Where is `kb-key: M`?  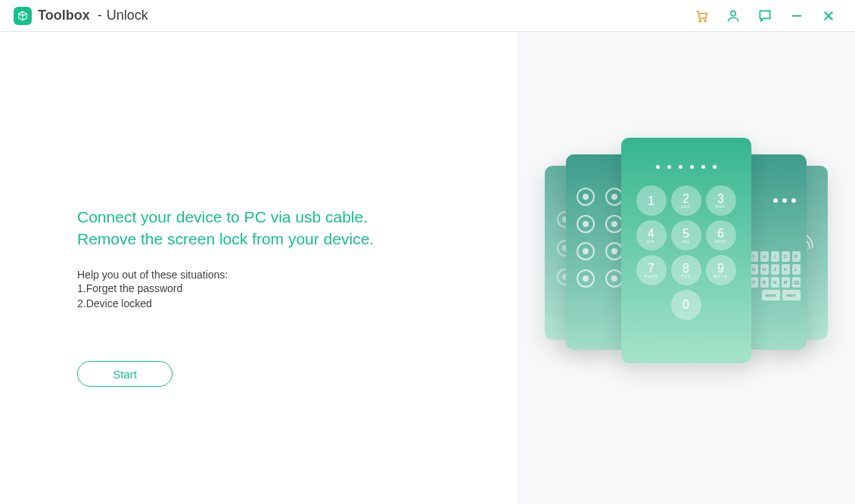
kb-key: M is located at coordinates (785, 282).